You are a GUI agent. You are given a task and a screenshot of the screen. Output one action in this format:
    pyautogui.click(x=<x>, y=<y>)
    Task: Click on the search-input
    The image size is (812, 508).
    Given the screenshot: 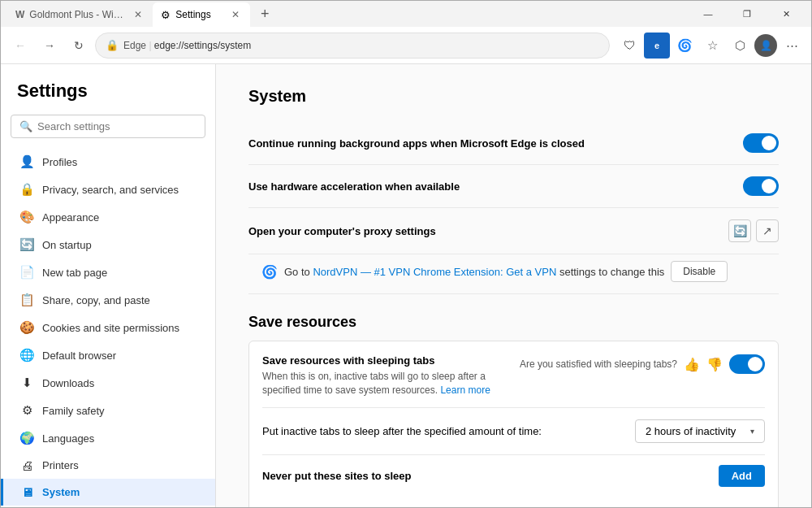 What is the action you would take?
    pyautogui.click(x=117, y=127)
    